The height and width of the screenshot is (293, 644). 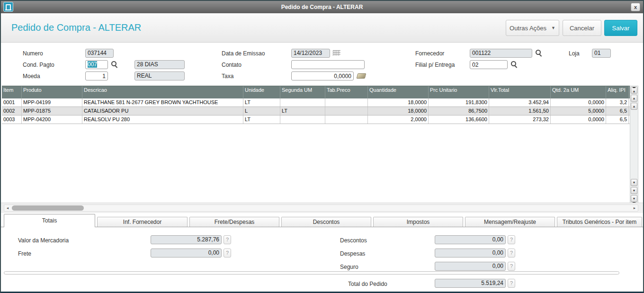 What do you see at coordinates (48, 208) in the screenshot?
I see `hscroll-thumb` at bounding box center [48, 208].